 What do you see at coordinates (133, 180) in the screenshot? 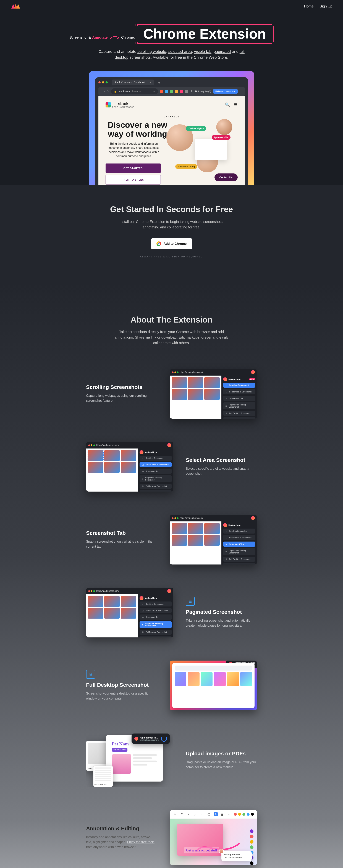
I see `talk-to-sales-button: TALK TO SALES` at bounding box center [133, 180].